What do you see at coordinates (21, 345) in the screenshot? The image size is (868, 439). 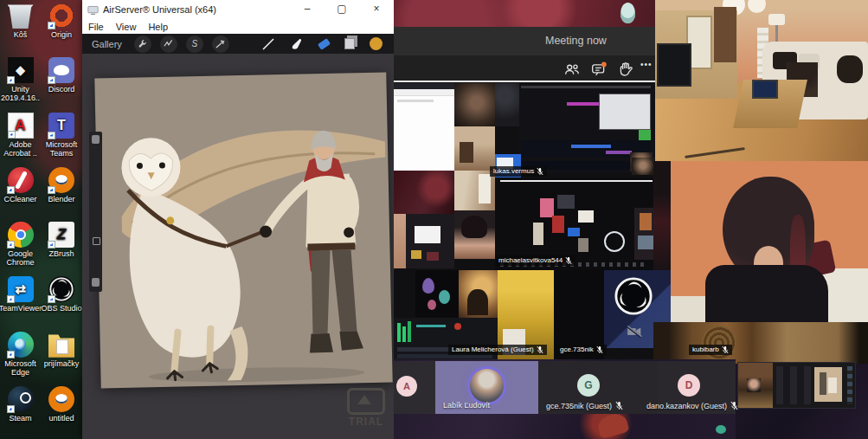 I see `edge-icon` at bounding box center [21, 345].